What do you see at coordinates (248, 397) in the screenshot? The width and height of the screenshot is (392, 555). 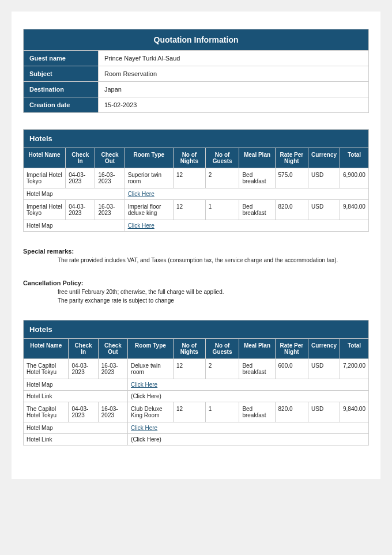 I see `h2r1-link-text: (Click Here)` at bounding box center [248, 397].